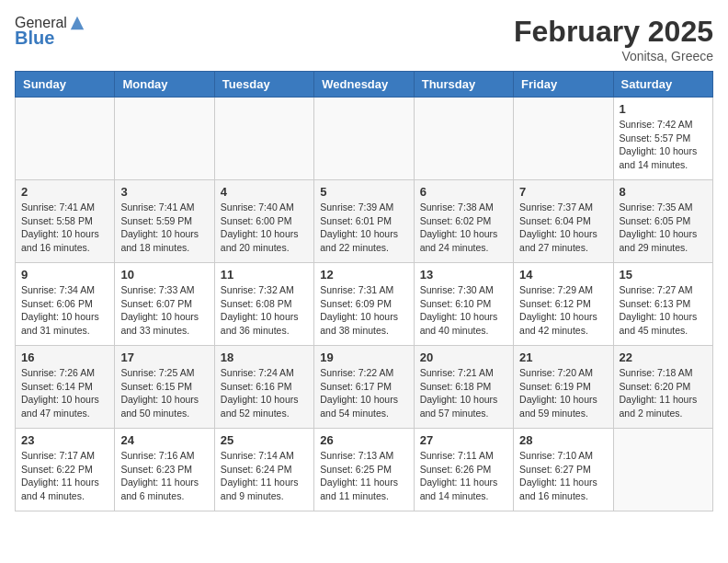  Describe the element at coordinates (364, 394) in the screenshot. I see `day-info: Sunrise: 7:22 AM Sunset: 6:17 PM Dayligh…` at that location.